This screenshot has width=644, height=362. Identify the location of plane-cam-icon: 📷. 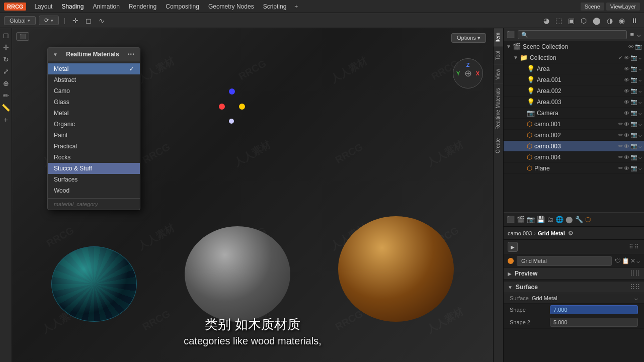
(634, 168).